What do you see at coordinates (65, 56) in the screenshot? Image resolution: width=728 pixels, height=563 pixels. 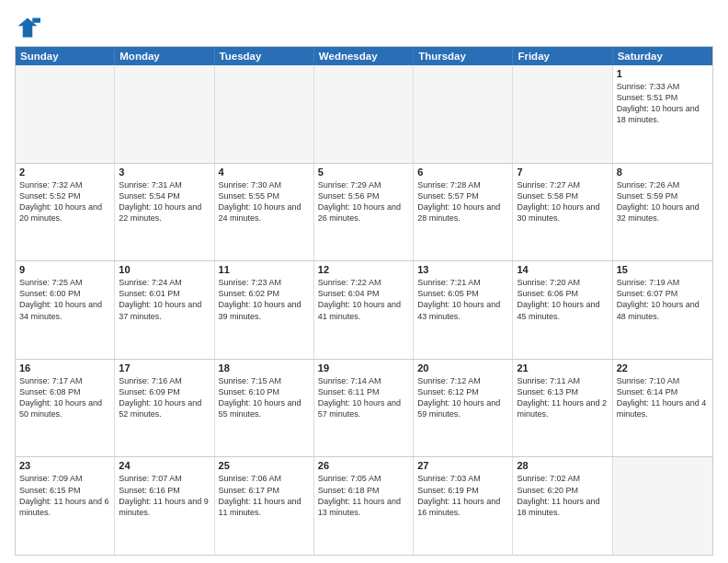 I see `cal-header-day: Sunday` at bounding box center [65, 56].